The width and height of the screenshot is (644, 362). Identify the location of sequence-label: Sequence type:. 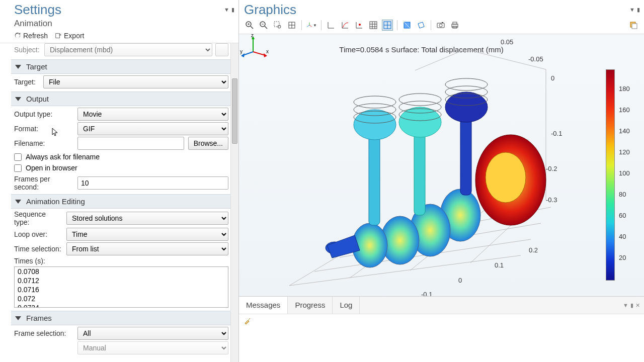
(38, 218).